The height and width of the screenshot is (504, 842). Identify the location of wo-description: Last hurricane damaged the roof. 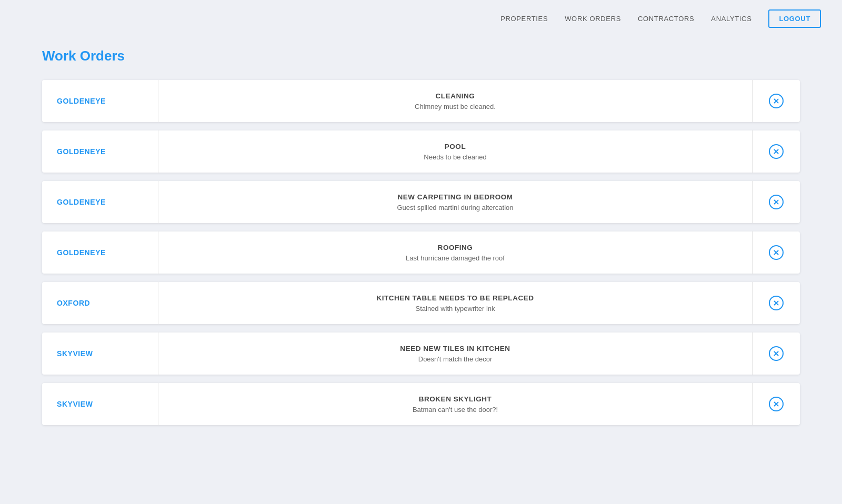
(455, 258).